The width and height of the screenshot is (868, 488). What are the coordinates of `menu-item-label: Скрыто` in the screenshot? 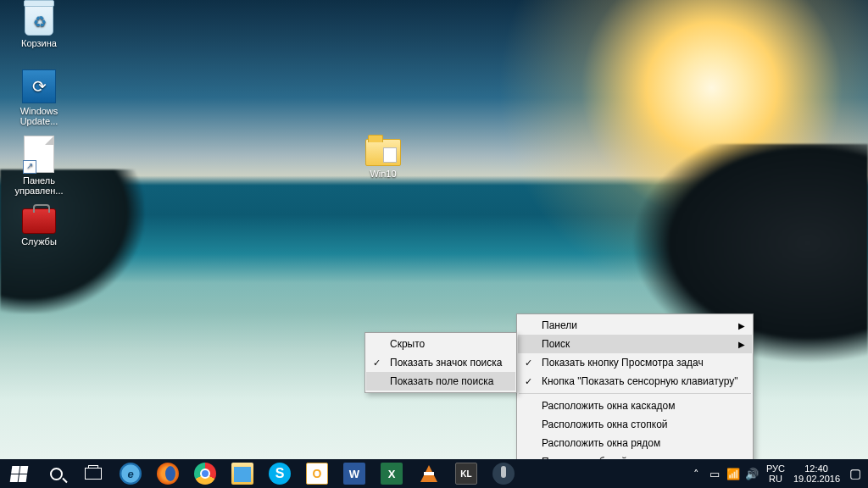 It's located at (407, 344).